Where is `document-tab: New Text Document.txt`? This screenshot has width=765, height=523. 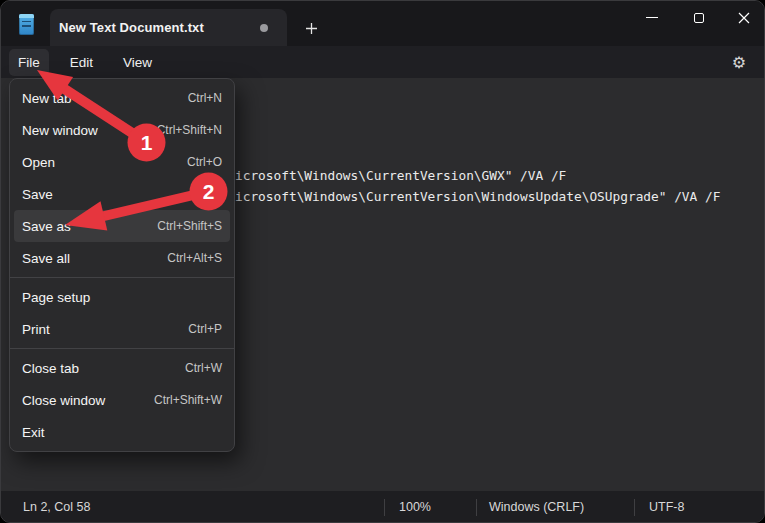
document-tab: New Text Document.txt is located at coordinates (168, 28).